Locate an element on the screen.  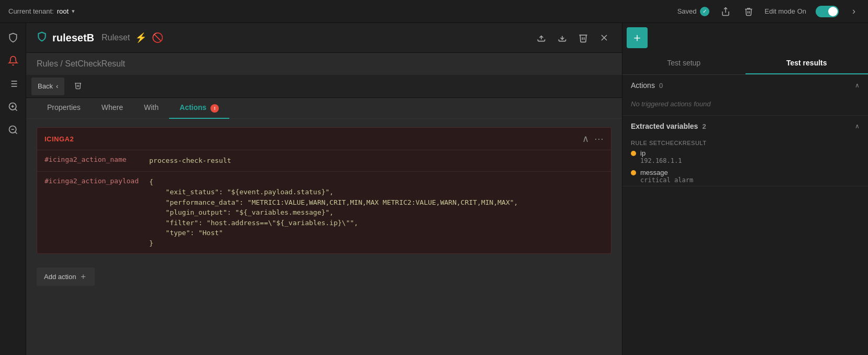
tabs-bar: Properties Where With Actions ! is located at coordinates (324, 108).